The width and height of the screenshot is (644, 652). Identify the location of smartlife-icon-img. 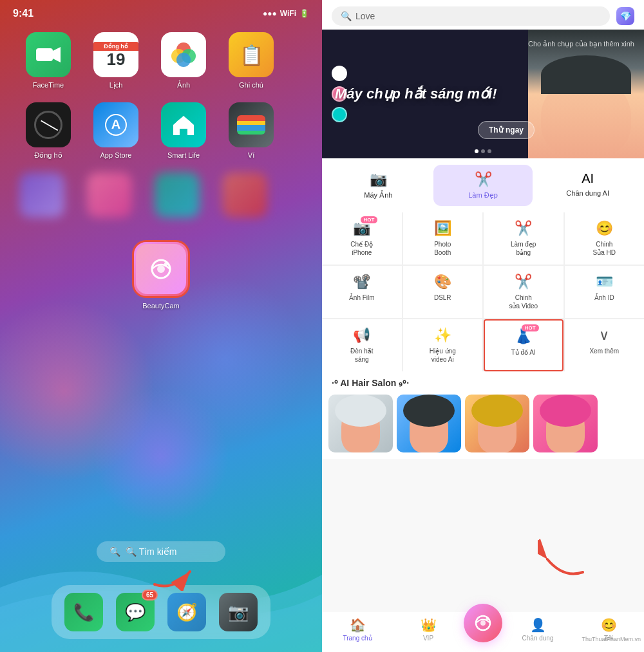
(184, 125).